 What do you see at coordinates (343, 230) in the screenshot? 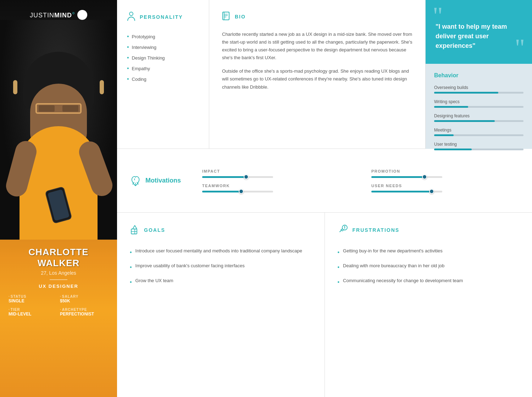
I see `frustrations-icon` at bounding box center [343, 230].